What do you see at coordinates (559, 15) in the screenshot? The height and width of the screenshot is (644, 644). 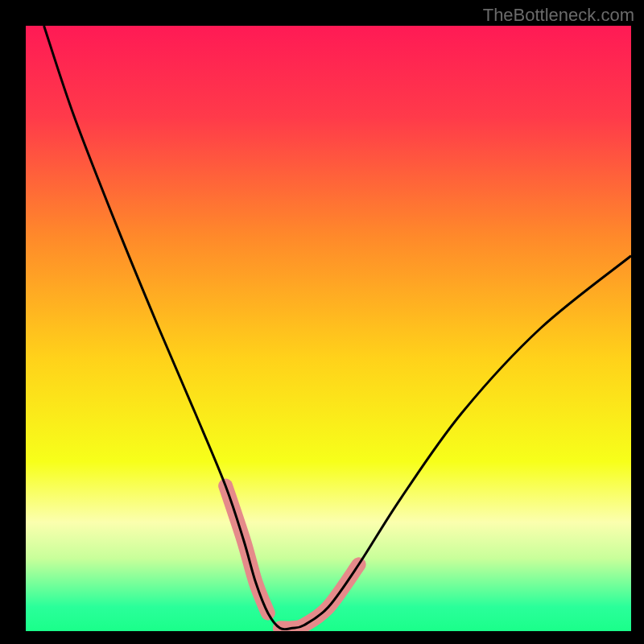 I see `watermark-text: TheBottleneck.com` at bounding box center [559, 15].